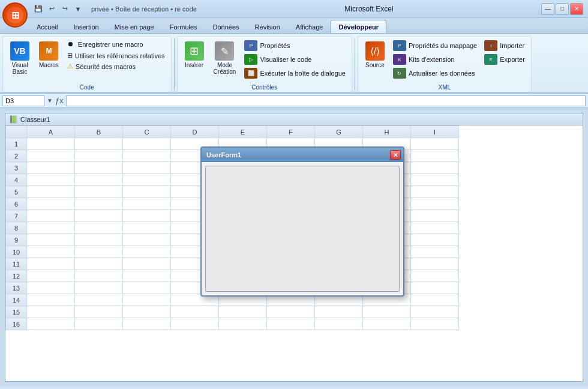 This screenshot has width=588, height=389. What do you see at coordinates (225, 58) in the screenshot?
I see `mode-creation-button: ✎ ModeCréation` at bounding box center [225, 58].